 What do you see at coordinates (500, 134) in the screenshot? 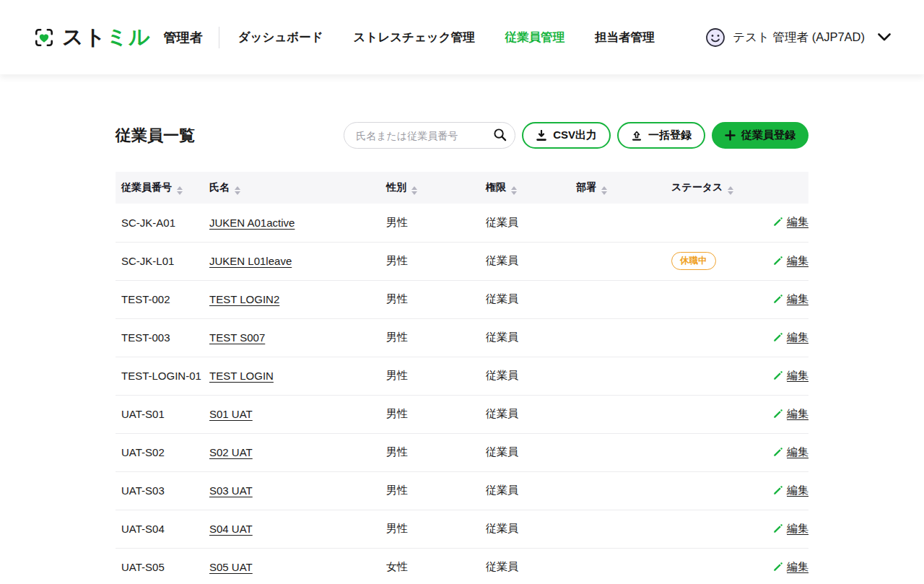
I see `search-button` at bounding box center [500, 134].